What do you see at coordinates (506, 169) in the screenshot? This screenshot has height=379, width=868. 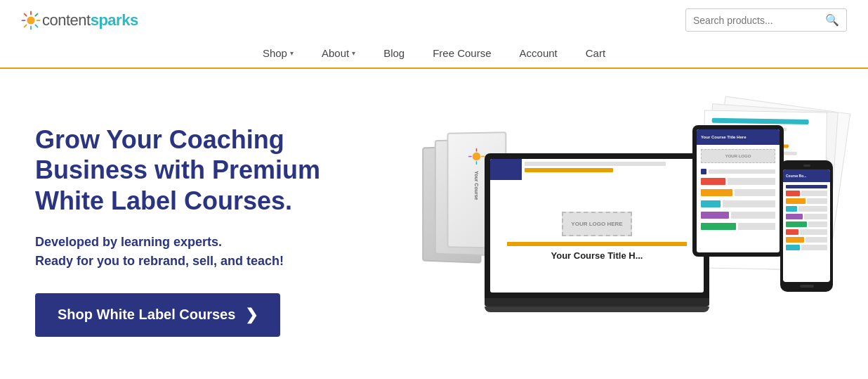 I see `laptop-sidebar` at bounding box center [506, 169].